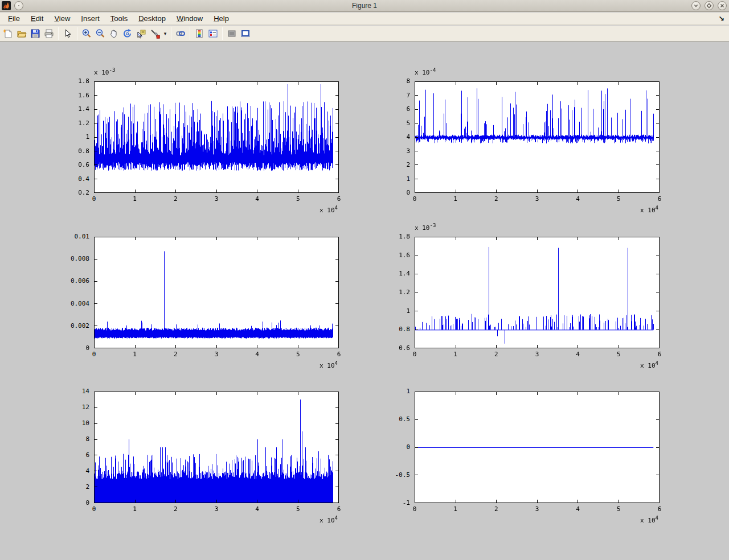 Image resolution: width=729 pixels, height=560 pixels. Describe the element at coordinates (76, 392) in the screenshot. I see `subplot-5-ytick-label: 14` at that location.